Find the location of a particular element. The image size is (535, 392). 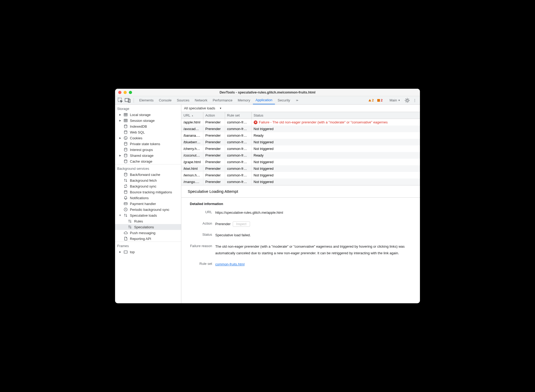

filter-dropdown: All speculative loads ▼ is located at coordinates (301, 108).